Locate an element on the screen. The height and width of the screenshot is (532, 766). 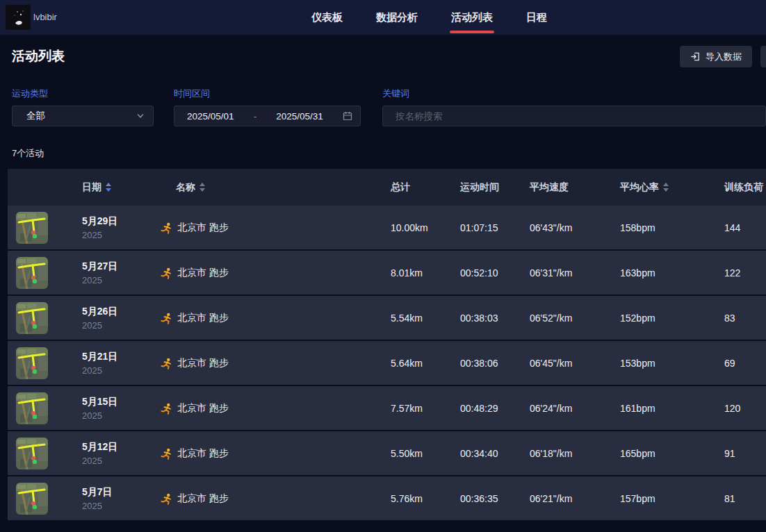
keyword-label: 关键词 is located at coordinates (396, 94).